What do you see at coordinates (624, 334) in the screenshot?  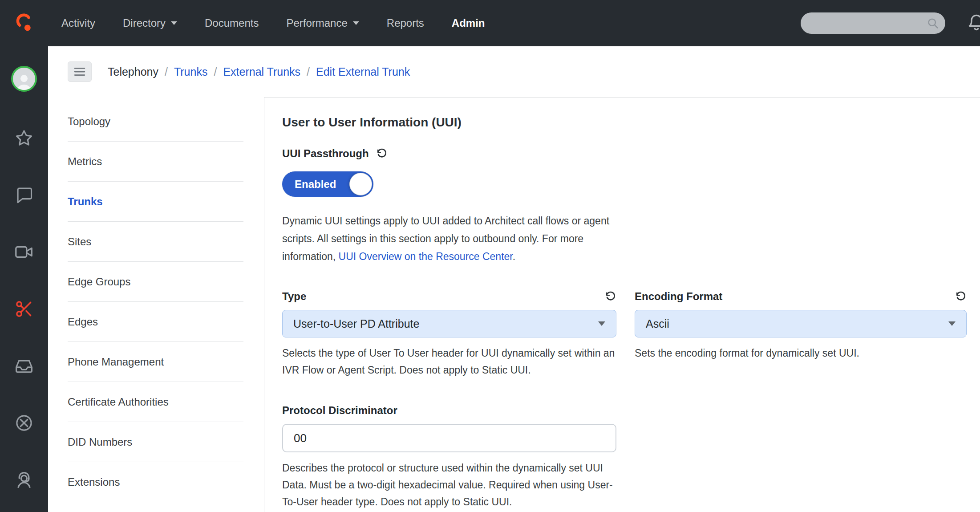 I see `uui-fields-row: Type User-to-User PD Attribute Selects t…` at bounding box center [624, 334].